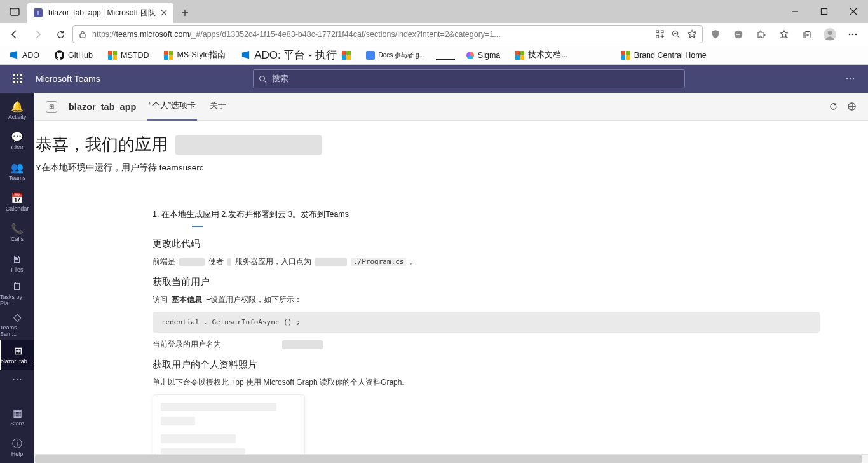 The image size is (868, 463). I want to click on rail-calendar: 📅Calendar, so click(17, 202).